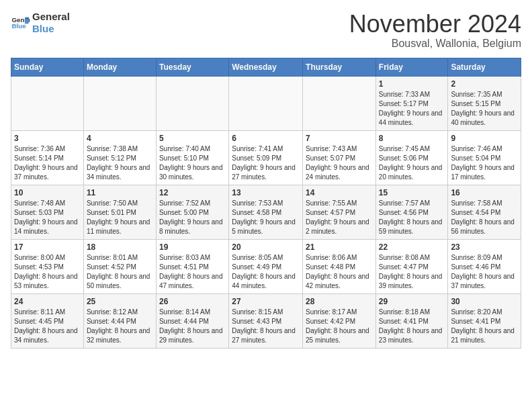 This screenshot has height=411, width=532. I want to click on day-cell: 2Sunrise: 7:35 AM Sunset: 5:15 PM Daylig…, so click(485, 103).